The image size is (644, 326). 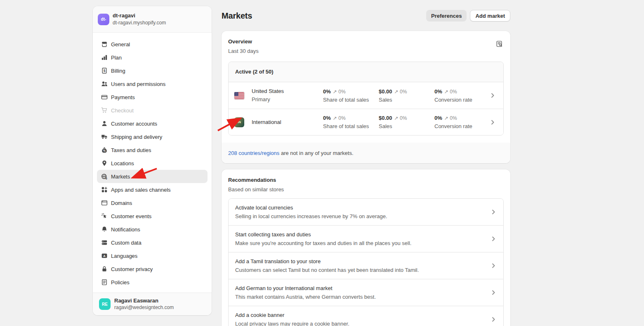 What do you see at coordinates (366, 42) in the screenshot?
I see `overview-title: Overview` at bounding box center [366, 42].